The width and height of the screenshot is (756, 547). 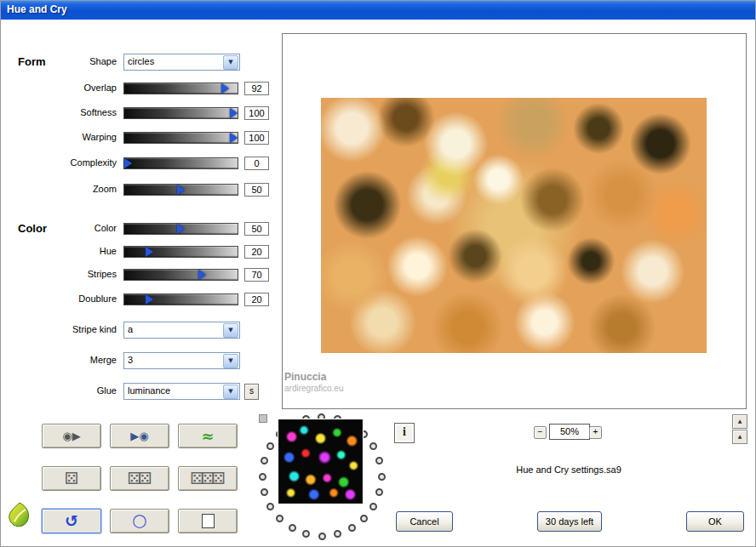 What do you see at coordinates (137, 62) in the screenshot?
I see `shape-row: Shape circles ▼` at bounding box center [137, 62].